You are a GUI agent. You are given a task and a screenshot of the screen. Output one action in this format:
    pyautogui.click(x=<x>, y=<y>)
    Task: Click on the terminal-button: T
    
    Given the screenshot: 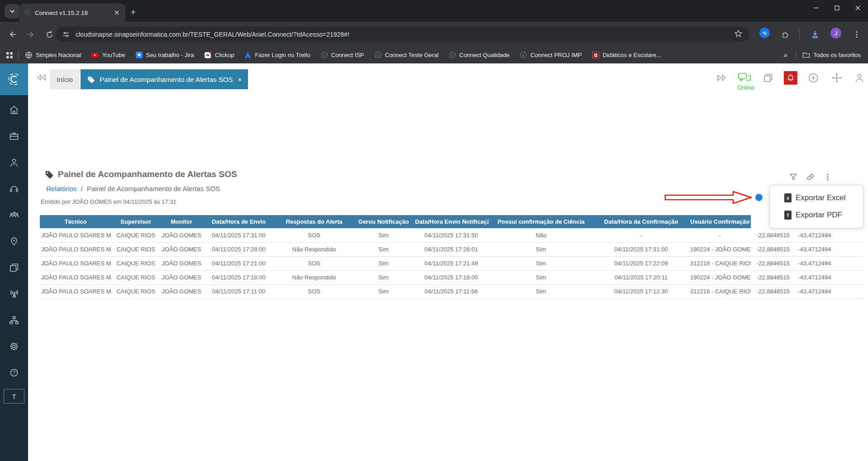 What is the action you would take?
    pyautogui.click(x=14, y=396)
    